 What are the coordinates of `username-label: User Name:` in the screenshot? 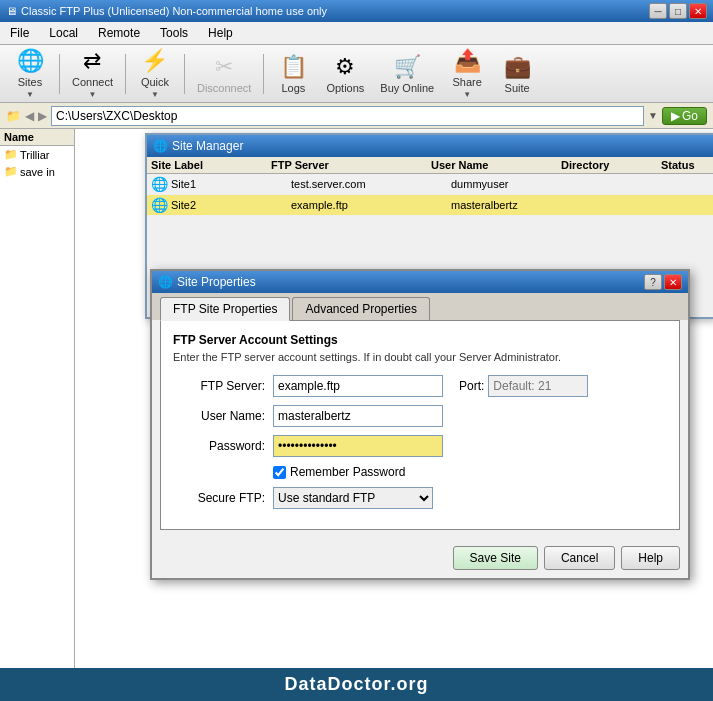 It's located at (223, 416).